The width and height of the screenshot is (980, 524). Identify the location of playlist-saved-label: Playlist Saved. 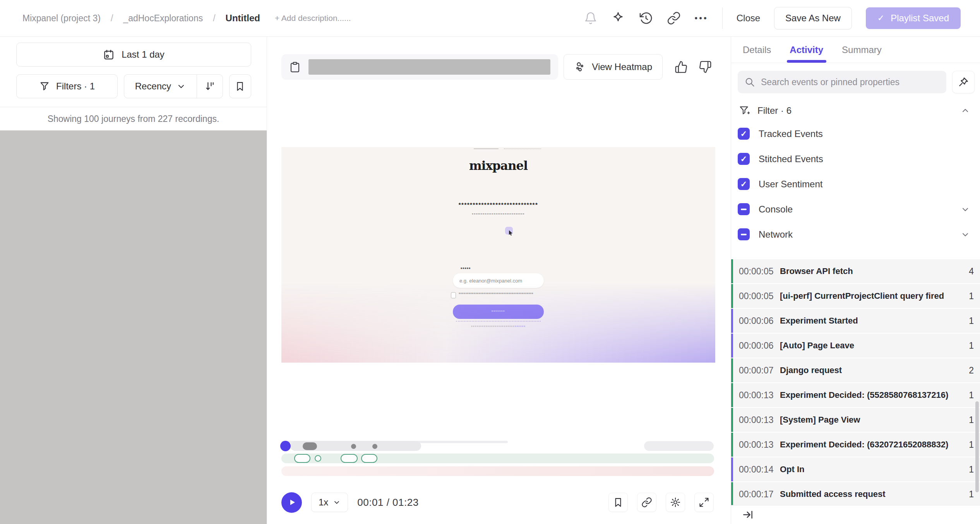
(920, 18).